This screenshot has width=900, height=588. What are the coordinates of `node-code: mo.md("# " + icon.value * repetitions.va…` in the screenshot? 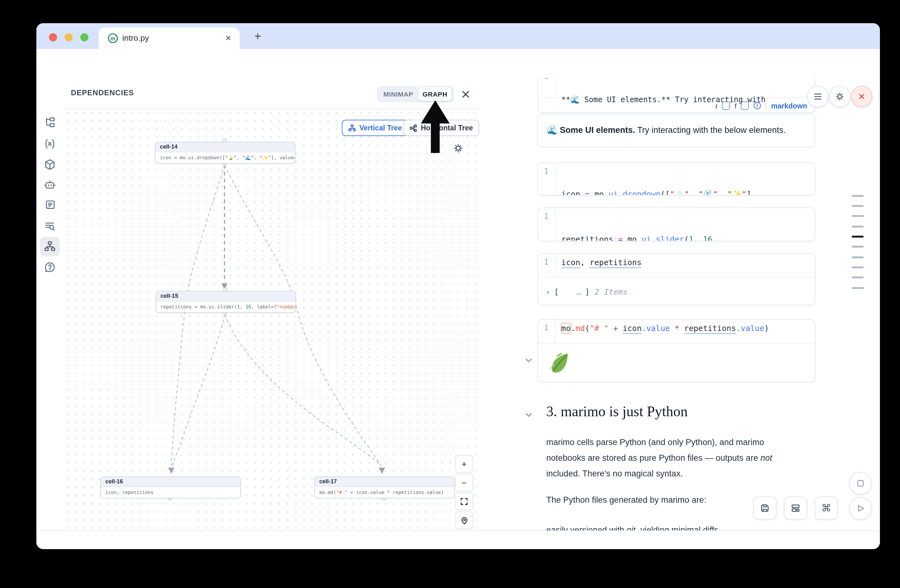 It's located at (385, 492).